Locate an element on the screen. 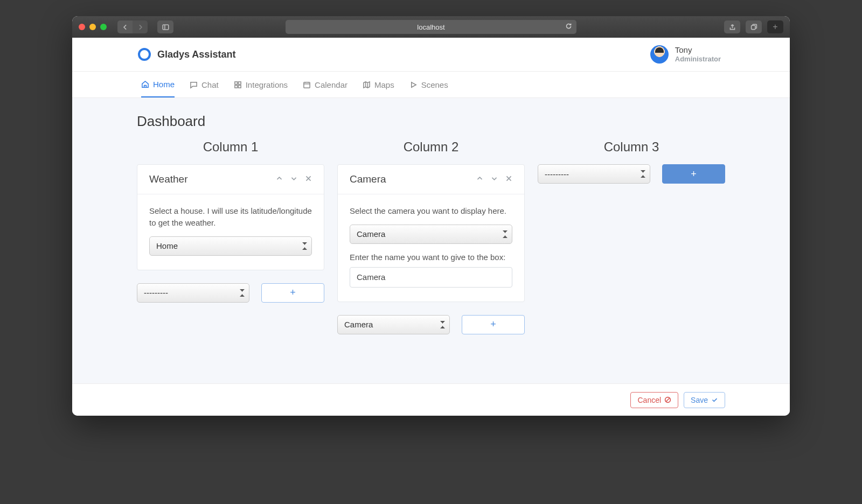  avatar-icon is located at coordinates (659, 54).